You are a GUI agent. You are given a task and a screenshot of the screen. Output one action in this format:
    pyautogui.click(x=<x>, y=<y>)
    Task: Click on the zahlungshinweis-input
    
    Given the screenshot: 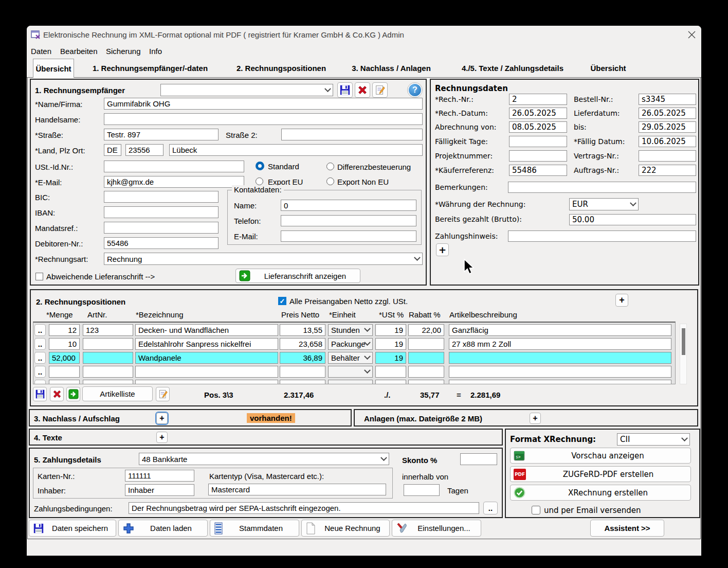 What is the action you would take?
    pyautogui.click(x=602, y=236)
    